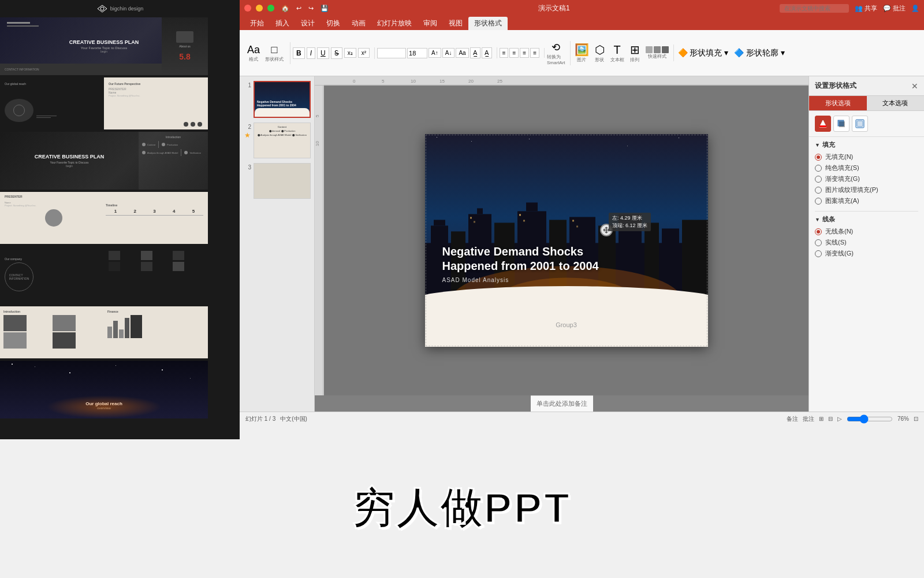 The image size is (924, 578). I want to click on shape-fill: 🔶 形状填充 ▾, so click(703, 53).